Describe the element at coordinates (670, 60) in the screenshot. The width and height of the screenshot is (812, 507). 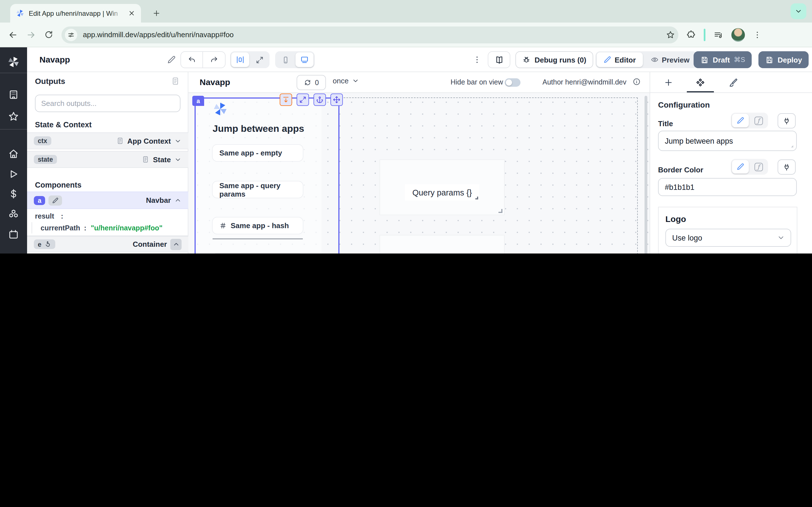
I see `tab-preview: Preview` at that location.